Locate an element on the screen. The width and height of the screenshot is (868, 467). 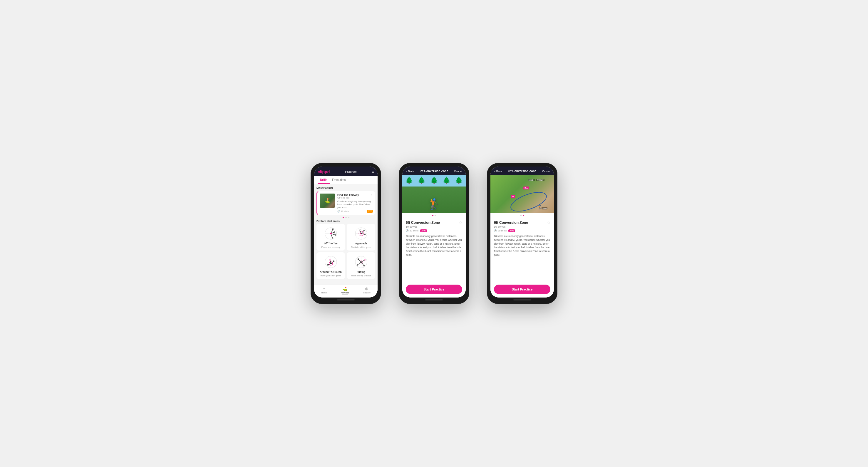
approach-skill-desc: Dial-in to hit the green is located at coordinates (361, 247).